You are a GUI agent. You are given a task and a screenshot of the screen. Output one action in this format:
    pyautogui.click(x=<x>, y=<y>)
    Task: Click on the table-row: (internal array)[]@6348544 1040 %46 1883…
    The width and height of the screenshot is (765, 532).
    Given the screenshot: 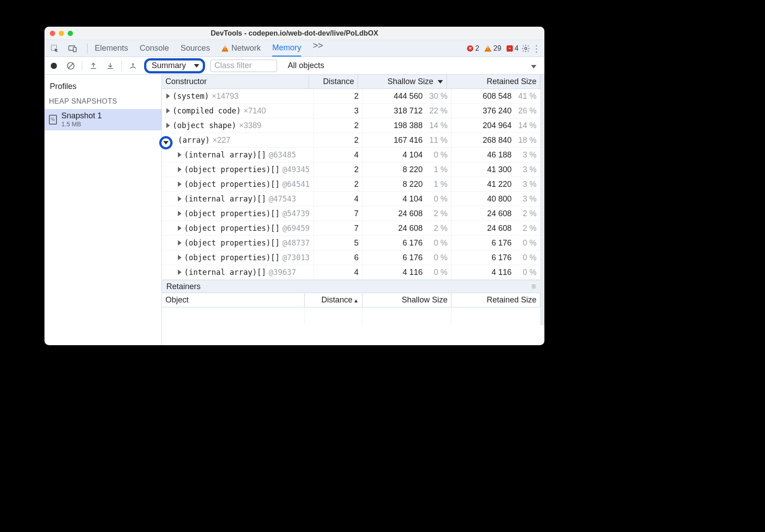 What is the action you would take?
    pyautogui.click(x=351, y=155)
    